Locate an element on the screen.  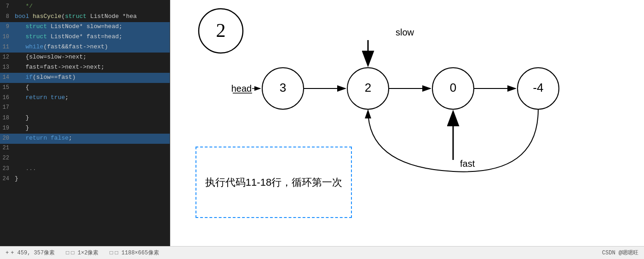
code-line-9: 9 struct ListNode* slow=head; is located at coordinates (85, 27).